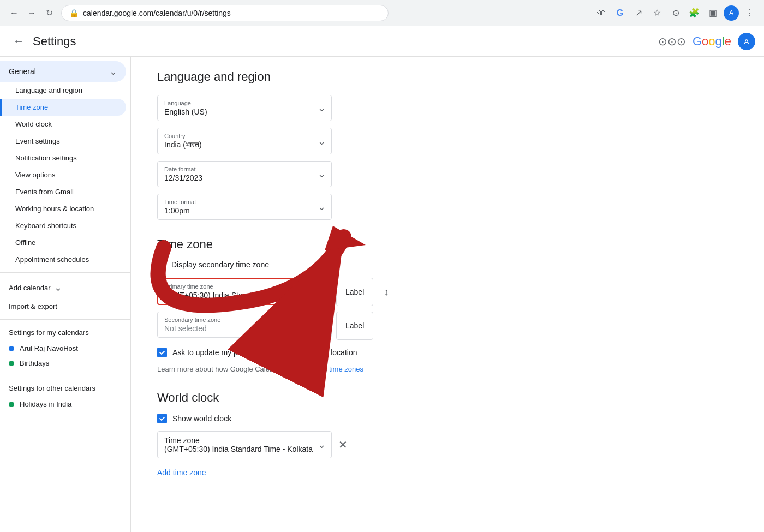  I want to click on general-label: General, so click(22, 71).